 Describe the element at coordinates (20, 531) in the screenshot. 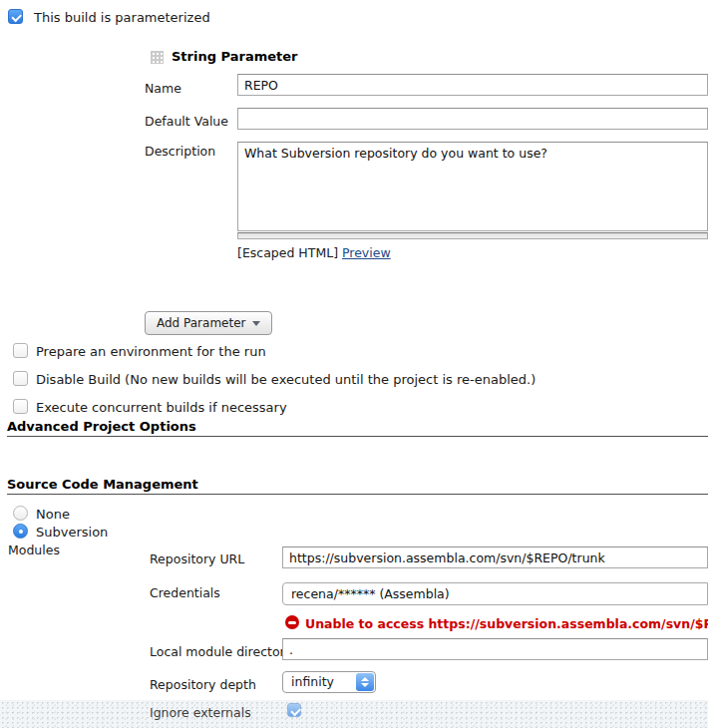

I see `scm-subversion-radio` at that location.